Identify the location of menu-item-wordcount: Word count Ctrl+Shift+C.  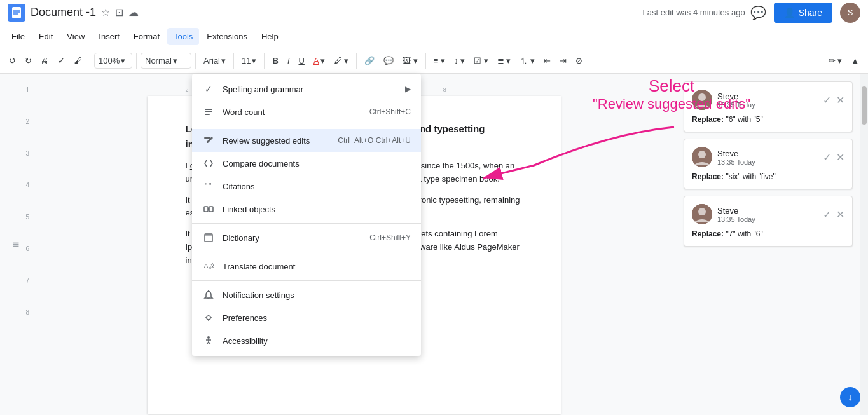
(307, 112).